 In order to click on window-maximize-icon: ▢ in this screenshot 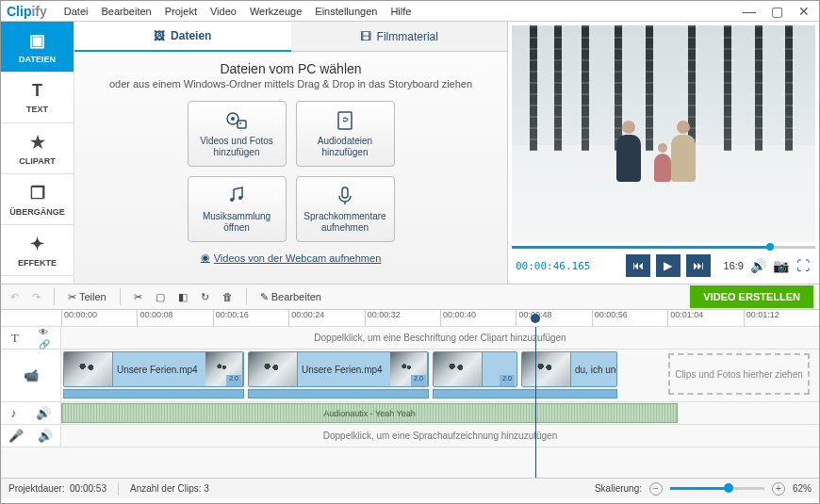, I will do `click(777, 11)`.